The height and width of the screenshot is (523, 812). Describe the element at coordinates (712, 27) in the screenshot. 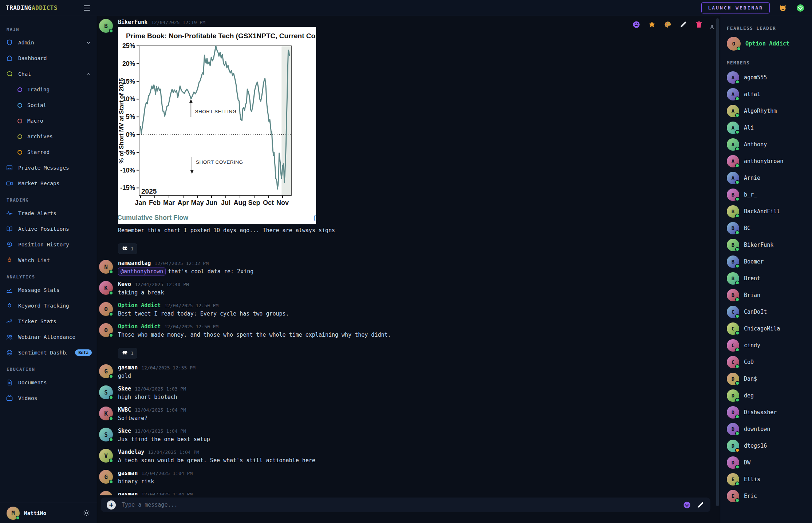

I see `person-icon` at that location.